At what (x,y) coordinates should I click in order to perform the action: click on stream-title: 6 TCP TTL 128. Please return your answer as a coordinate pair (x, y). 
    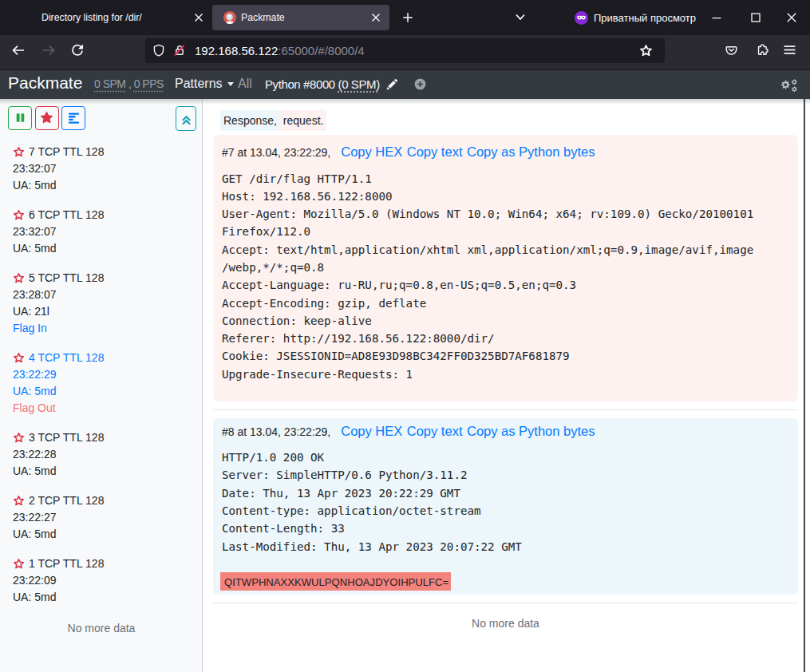
    Looking at the image, I should click on (66, 215).